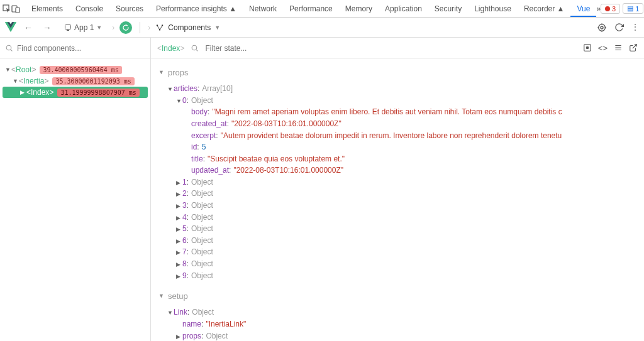 This screenshot has height=341, width=644. I want to click on array-item: ▶6:Object, so click(397, 241).